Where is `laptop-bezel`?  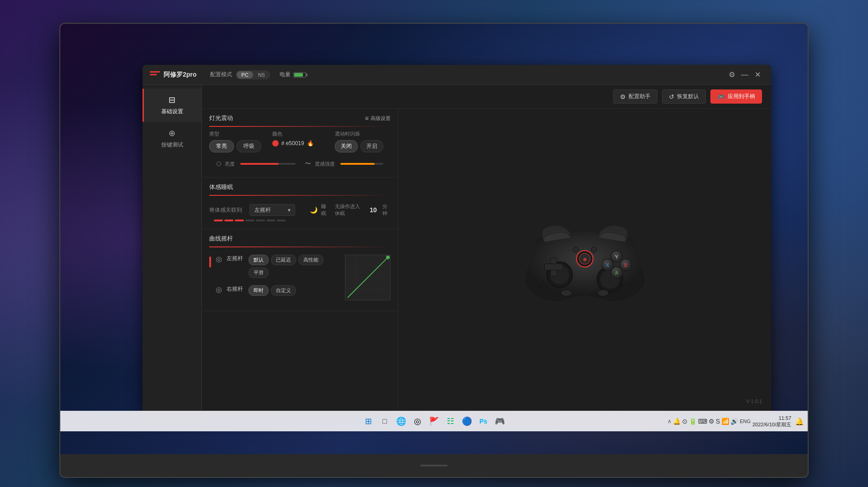
laptop-bezel is located at coordinates (434, 466).